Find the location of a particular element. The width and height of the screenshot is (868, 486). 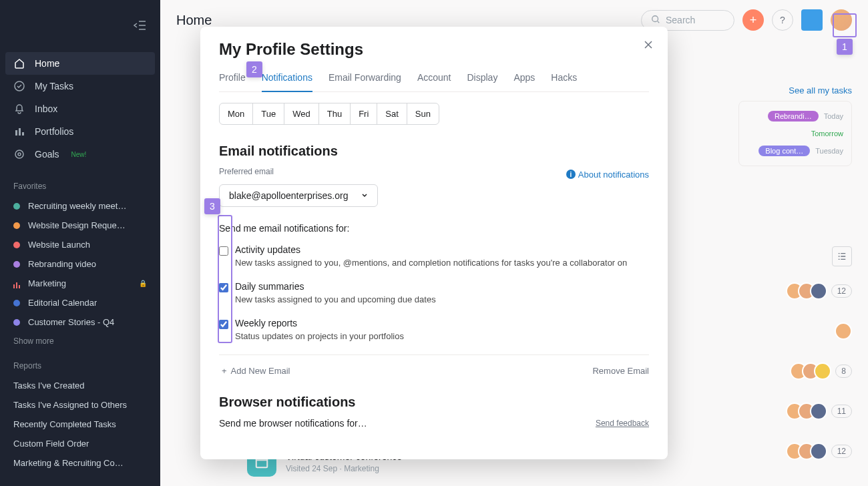

about-notifications-link: i About notifications is located at coordinates (608, 175).